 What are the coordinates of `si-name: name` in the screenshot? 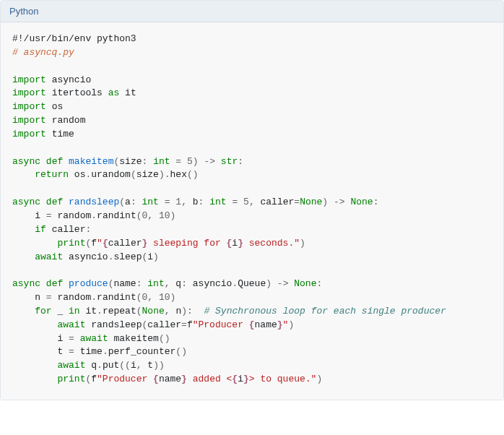 It's located at (170, 379).